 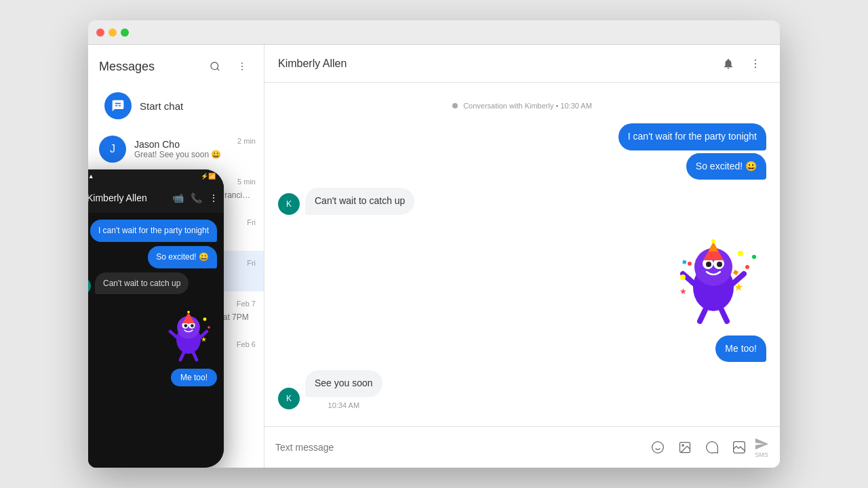 I want to click on sticker-monster: ★ ★, so click(x=710, y=274).